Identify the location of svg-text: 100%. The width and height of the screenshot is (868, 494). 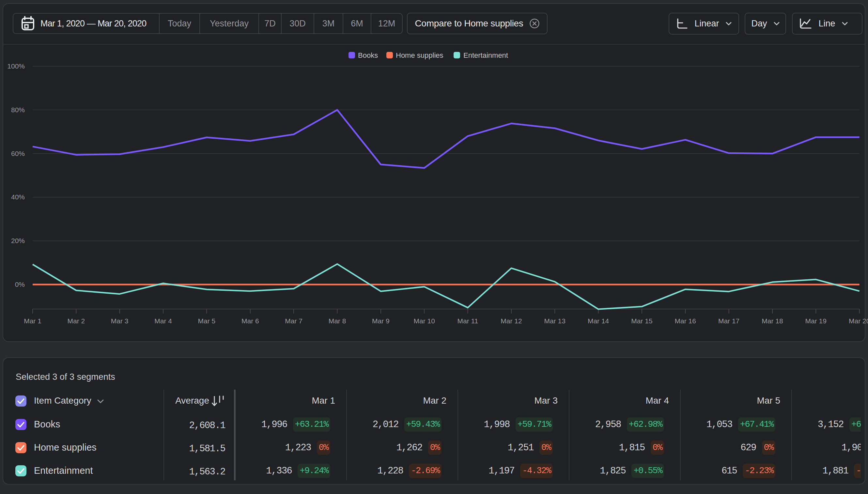
(16, 66).